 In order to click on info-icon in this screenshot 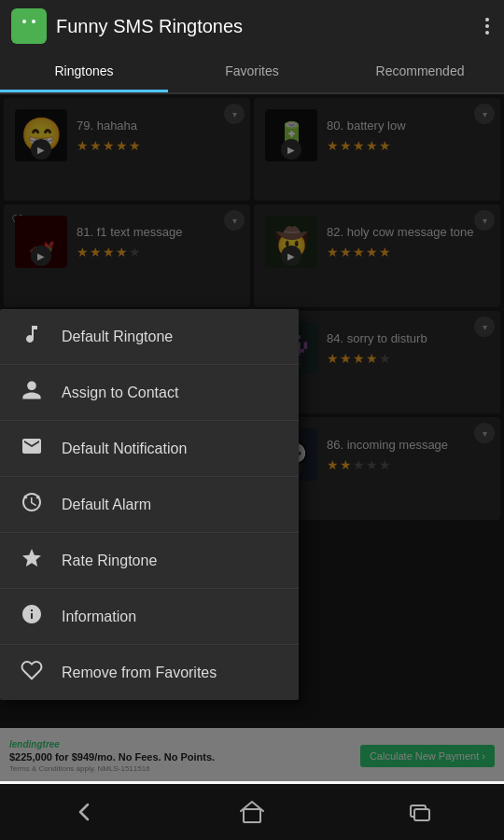, I will do `click(32, 616)`.